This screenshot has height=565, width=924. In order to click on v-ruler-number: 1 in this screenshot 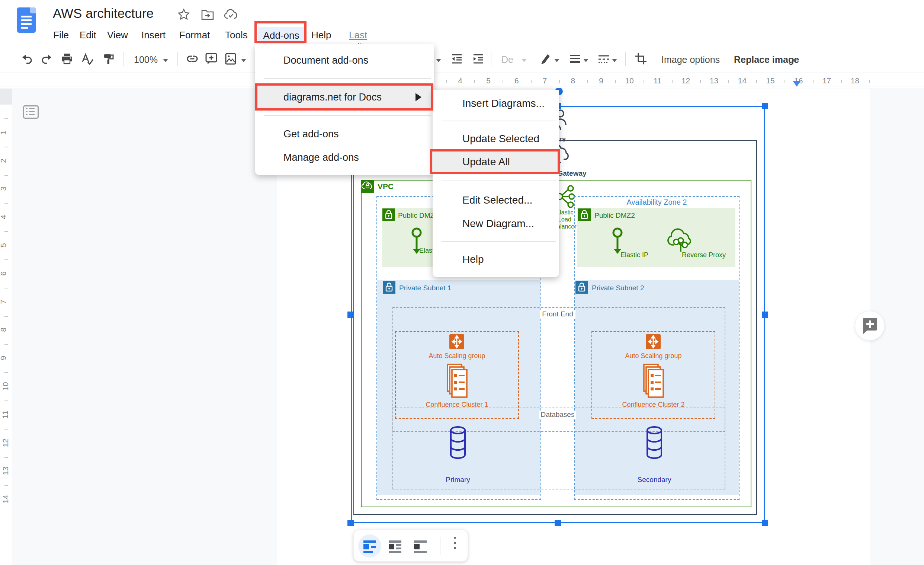, I will do `click(4, 132)`.